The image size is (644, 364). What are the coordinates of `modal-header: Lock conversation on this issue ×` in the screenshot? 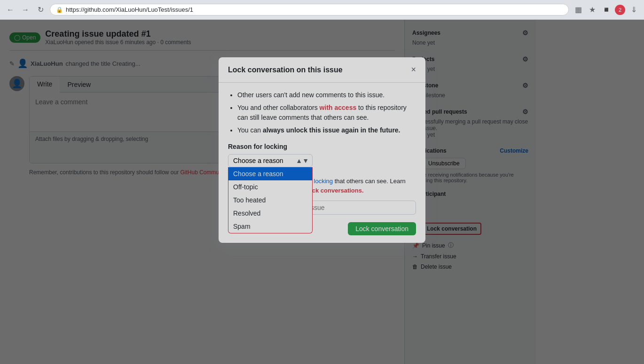 It's located at (322, 70).